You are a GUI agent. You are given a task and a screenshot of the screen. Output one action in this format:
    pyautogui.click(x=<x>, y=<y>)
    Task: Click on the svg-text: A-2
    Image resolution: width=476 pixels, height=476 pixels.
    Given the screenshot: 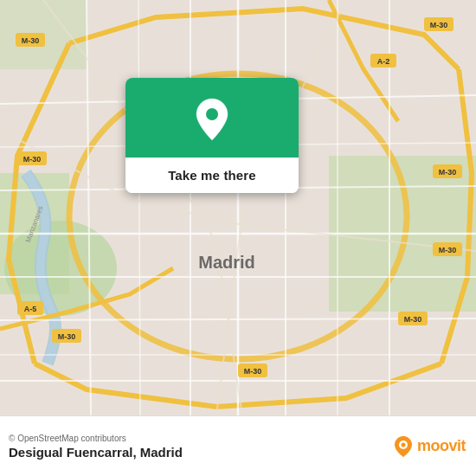 What is the action you would take?
    pyautogui.click(x=384, y=61)
    